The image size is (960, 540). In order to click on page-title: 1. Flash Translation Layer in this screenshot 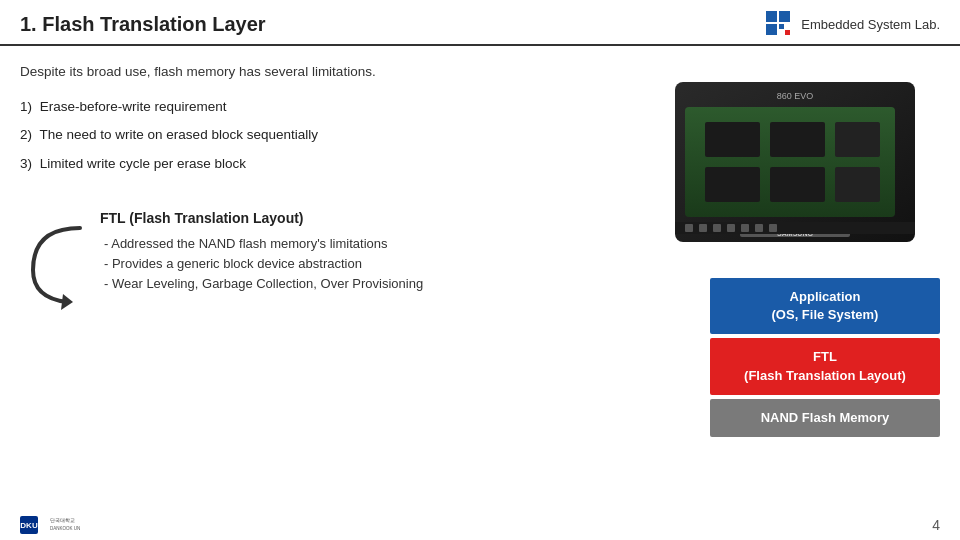, I will do `click(143, 24)`.